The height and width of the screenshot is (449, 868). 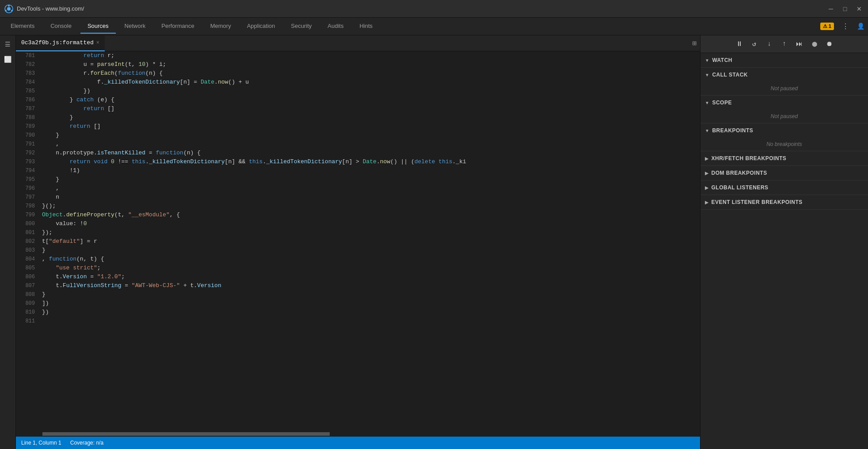 I want to click on code-line: ]), so click(x=371, y=303).